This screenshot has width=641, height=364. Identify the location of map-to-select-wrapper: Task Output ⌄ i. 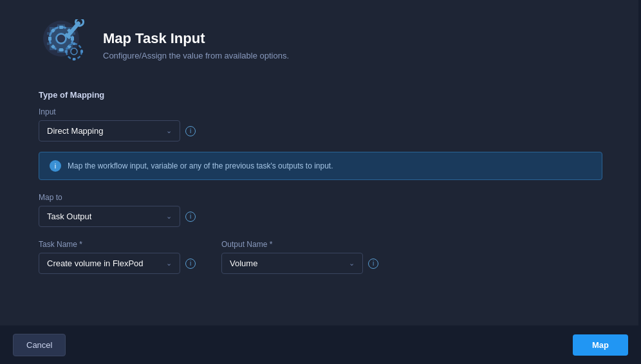
(320, 216).